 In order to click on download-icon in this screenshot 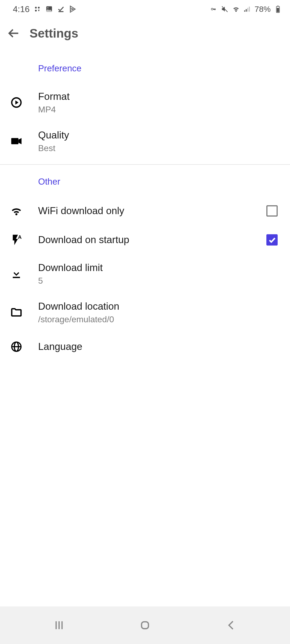, I will do `click(16, 274)`.